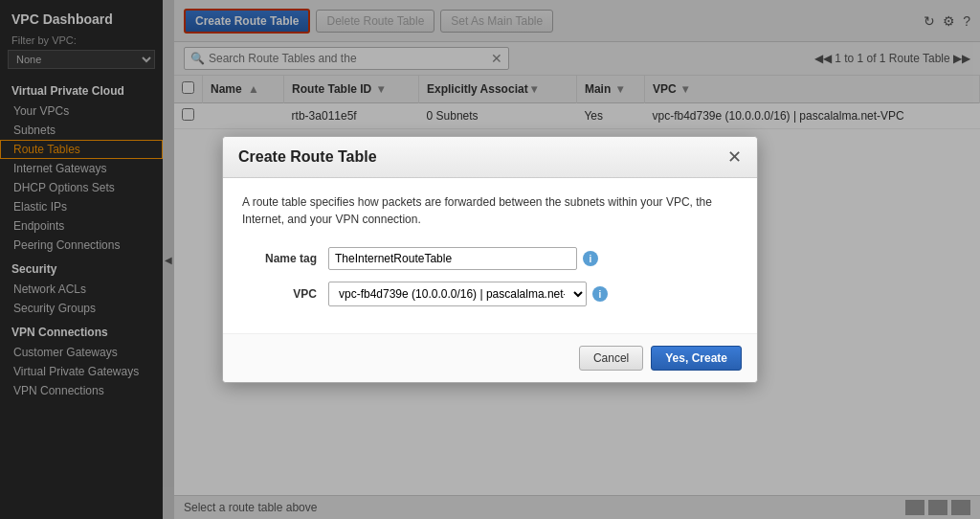 The height and width of the screenshot is (519, 980). I want to click on vpc-row: VPC vpc-fb4d739e (10.0.0.0/16) | pascala…, so click(490, 294).